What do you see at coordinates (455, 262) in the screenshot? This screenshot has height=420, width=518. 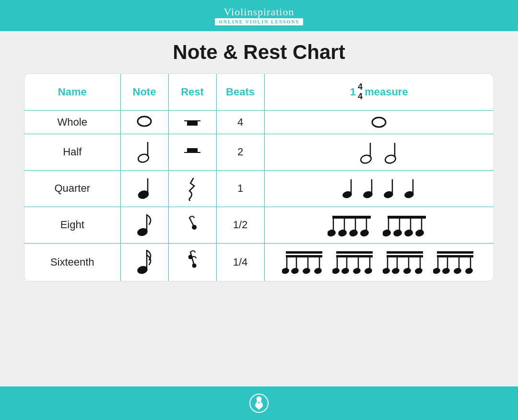 I see `sixteenth-group4` at bounding box center [455, 262].